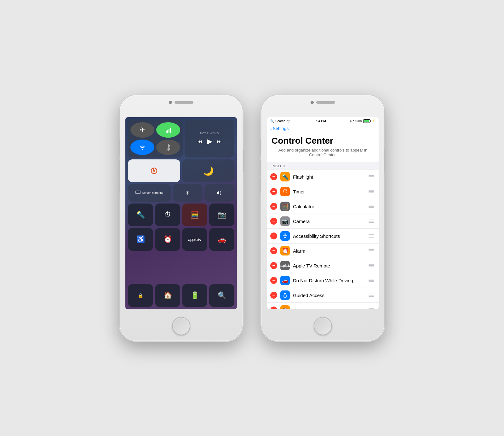 Image resolution: width=504 pixels, height=436 pixels. Describe the element at coordinates (329, 207) in the screenshot. I see `calculator-label: Calculator` at that location.